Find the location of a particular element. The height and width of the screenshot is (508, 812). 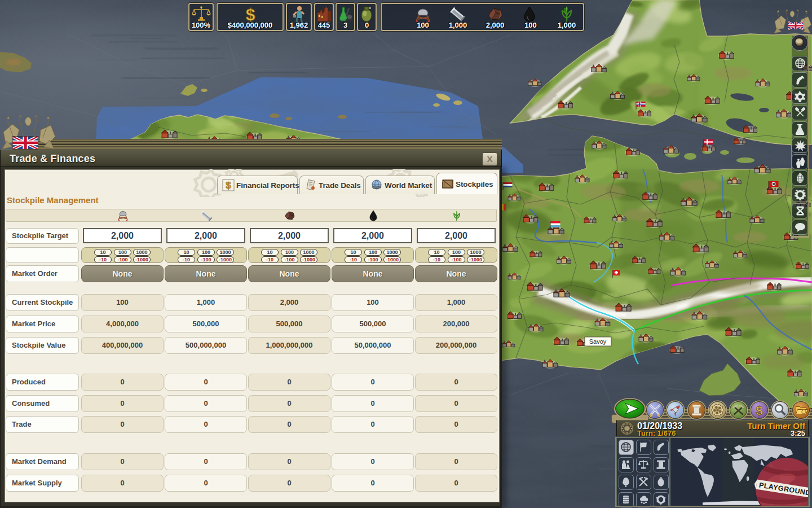

svg-text: Savoy is located at coordinates (598, 341).